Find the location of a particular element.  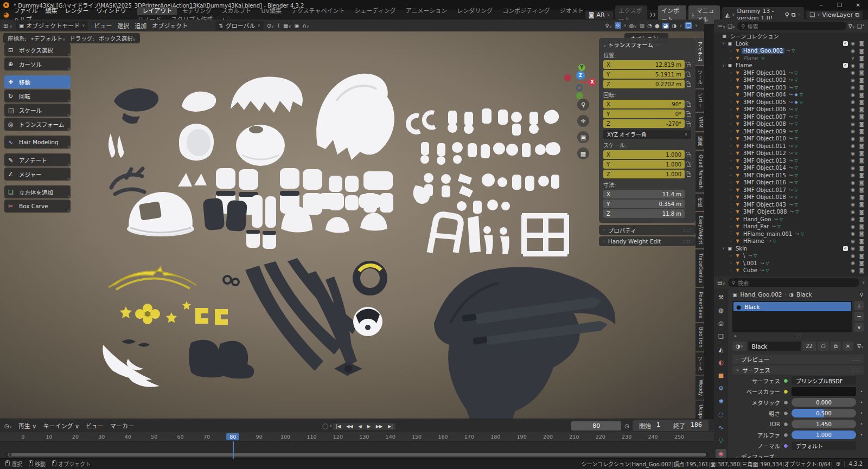

outliner-row: › ▼ \ ↪ ◆ ▽ ✓ ◉∨ ◙ is located at coordinates (791, 256).